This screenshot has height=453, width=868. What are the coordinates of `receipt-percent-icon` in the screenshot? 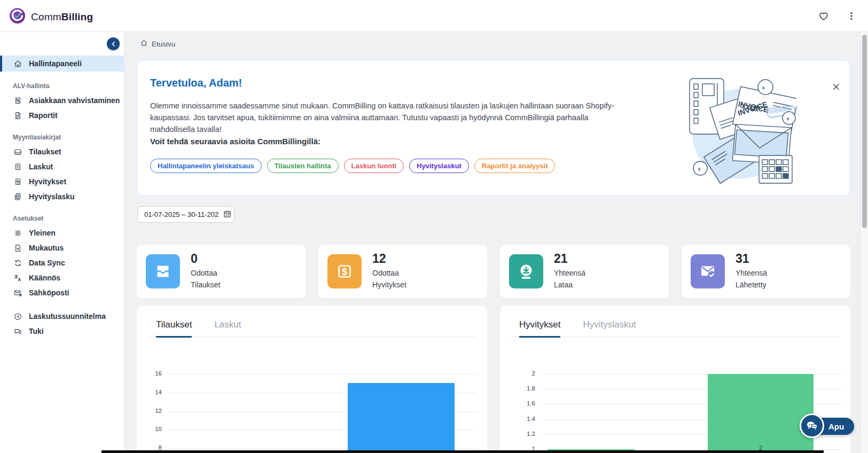 It's located at (18, 100).